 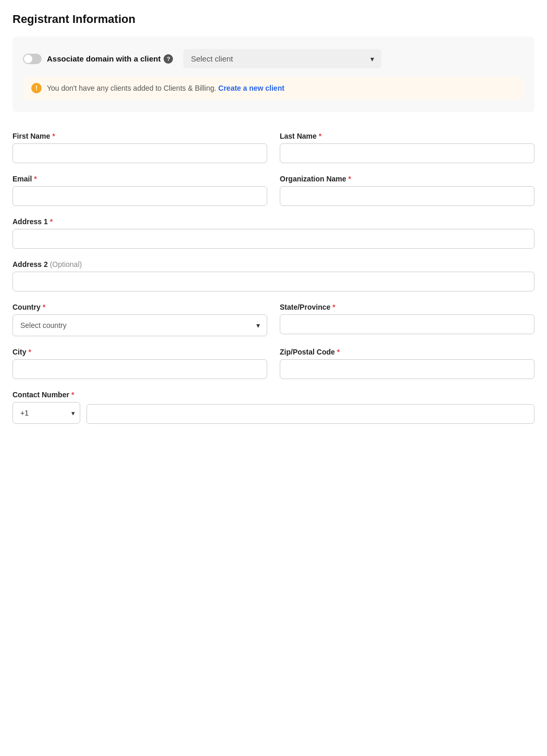 What do you see at coordinates (274, 276) in the screenshot?
I see `address2-row: Address 2 (Optional)` at bounding box center [274, 276].